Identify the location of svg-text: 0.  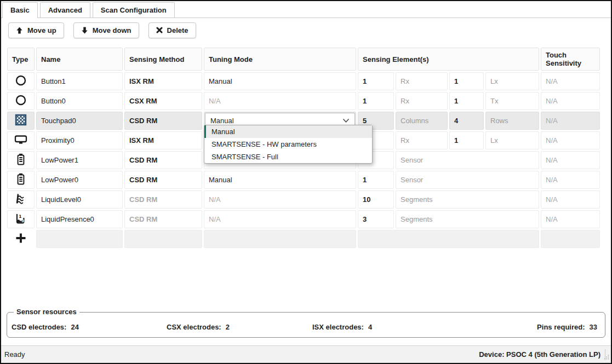
(23, 221).